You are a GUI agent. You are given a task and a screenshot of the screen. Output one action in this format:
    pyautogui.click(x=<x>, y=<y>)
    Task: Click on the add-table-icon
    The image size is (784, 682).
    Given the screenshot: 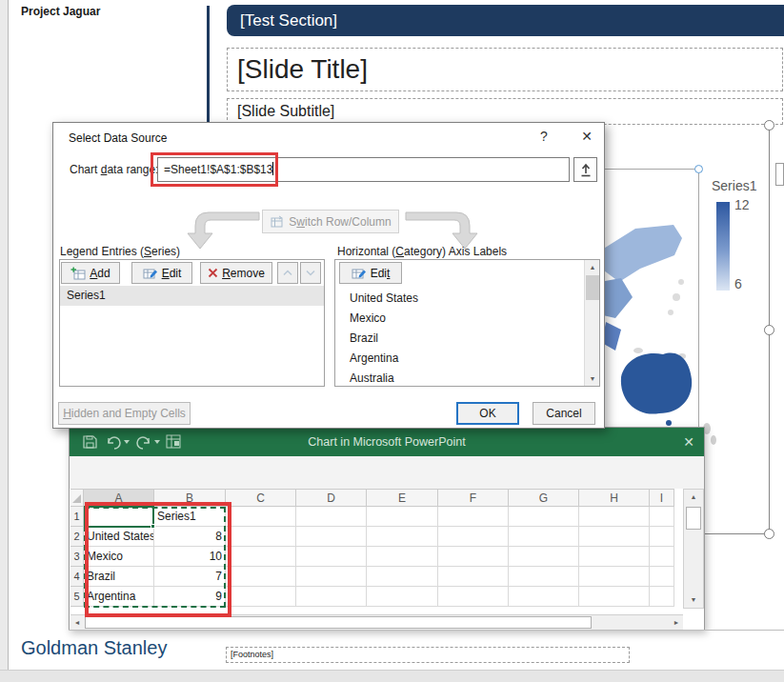 What is the action you would take?
    pyautogui.click(x=78, y=273)
    